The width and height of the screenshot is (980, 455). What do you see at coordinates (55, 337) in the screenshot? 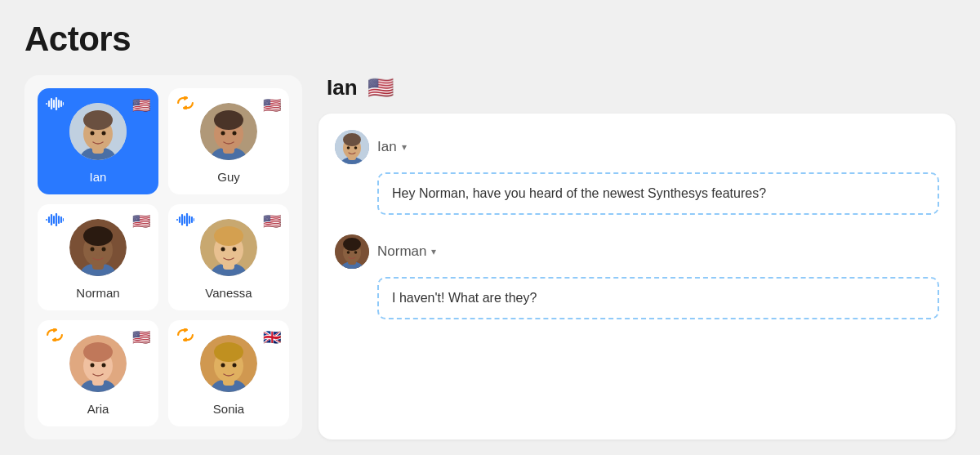
I see `loop-icon-aria` at bounding box center [55, 337].